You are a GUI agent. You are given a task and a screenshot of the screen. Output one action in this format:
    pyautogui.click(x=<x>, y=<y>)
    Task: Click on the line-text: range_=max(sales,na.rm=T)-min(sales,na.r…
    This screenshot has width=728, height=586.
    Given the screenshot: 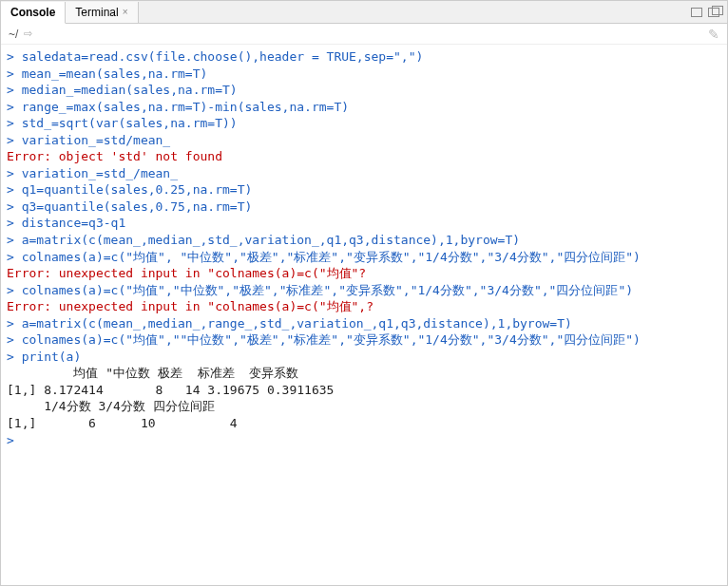 What is the action you would take?
    pyautogui.click(x=185, y=106)
    